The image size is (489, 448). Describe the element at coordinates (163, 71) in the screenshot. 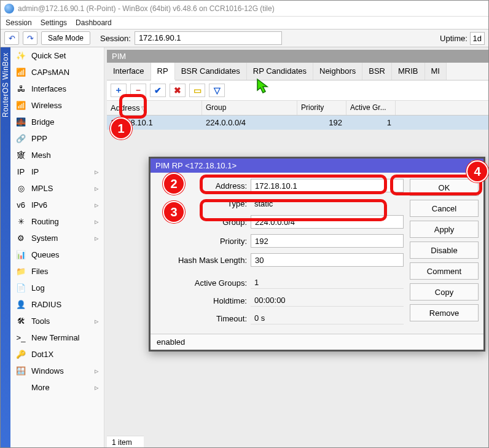

I see `tab-rp: RP` at that location.